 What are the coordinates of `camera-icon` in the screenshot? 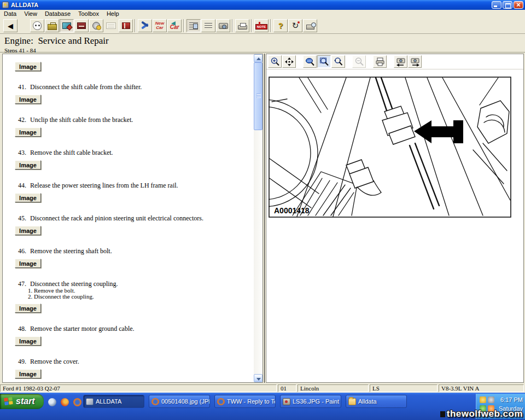 It's located at (223, 26).